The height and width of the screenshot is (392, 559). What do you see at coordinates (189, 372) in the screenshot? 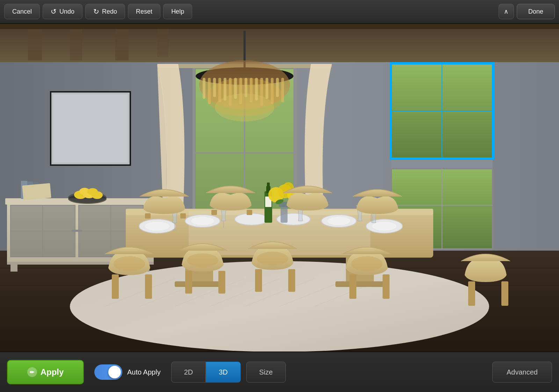
I see `view-2d-label: 2D` at bounding box center [189, 372].